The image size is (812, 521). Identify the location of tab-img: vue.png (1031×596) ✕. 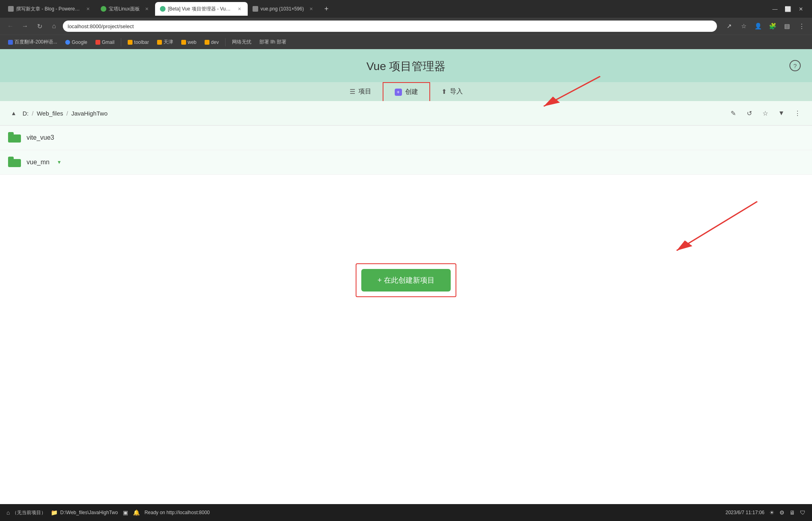
(284, 9).